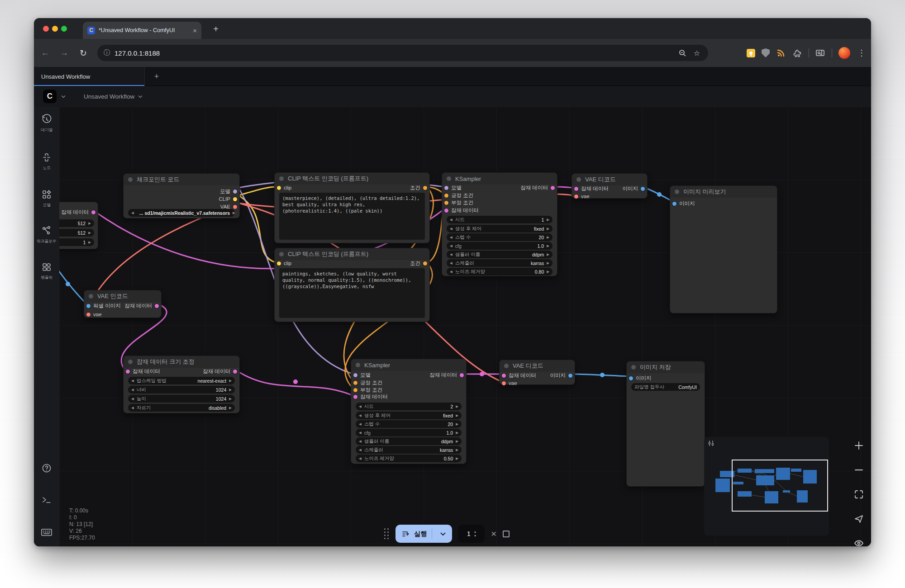 This screenshot has width=905, height=588. Describe the element at coordinates (77, 223) in the screenshot. I see `widget-width: 512▶` at that location.